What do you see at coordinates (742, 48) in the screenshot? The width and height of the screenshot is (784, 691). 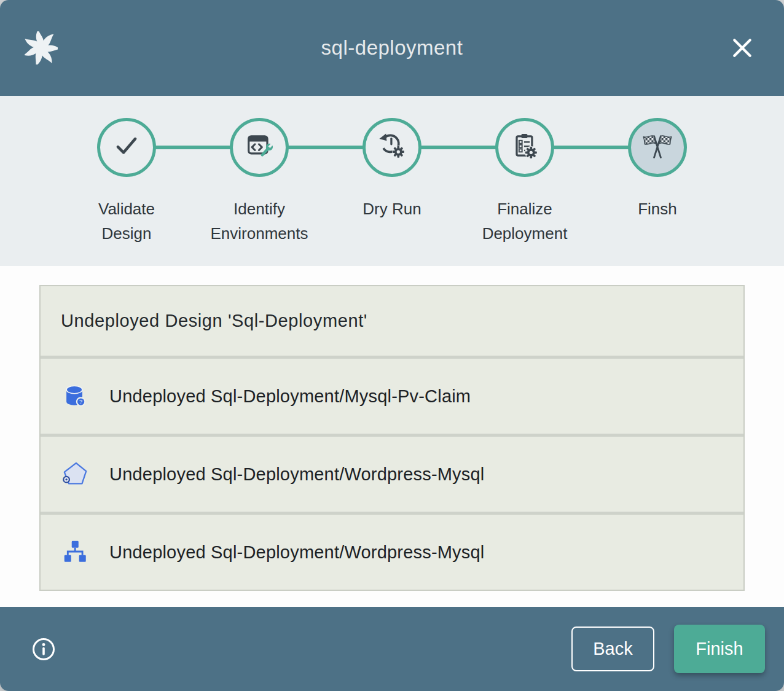 I see `close-button` at bounding box center [742, 48].